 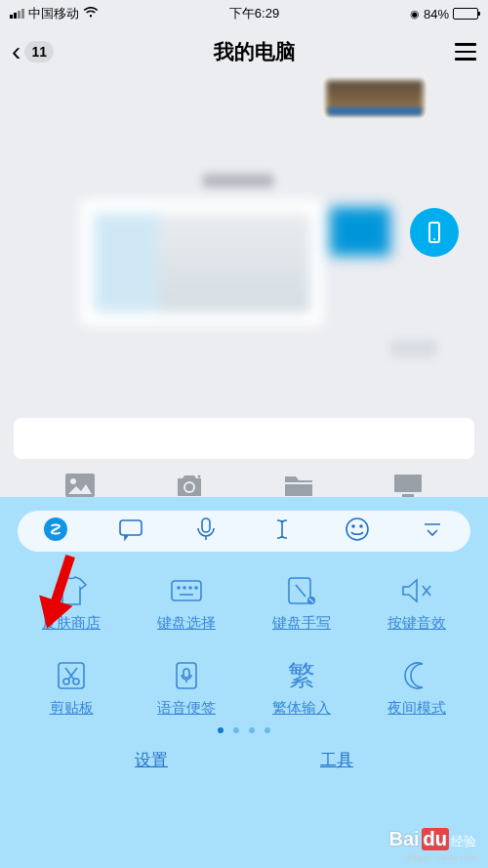 What do you see at coordinates (244, 438) in the screenshot?
I see `input-area` at bounding box center [244, 438].